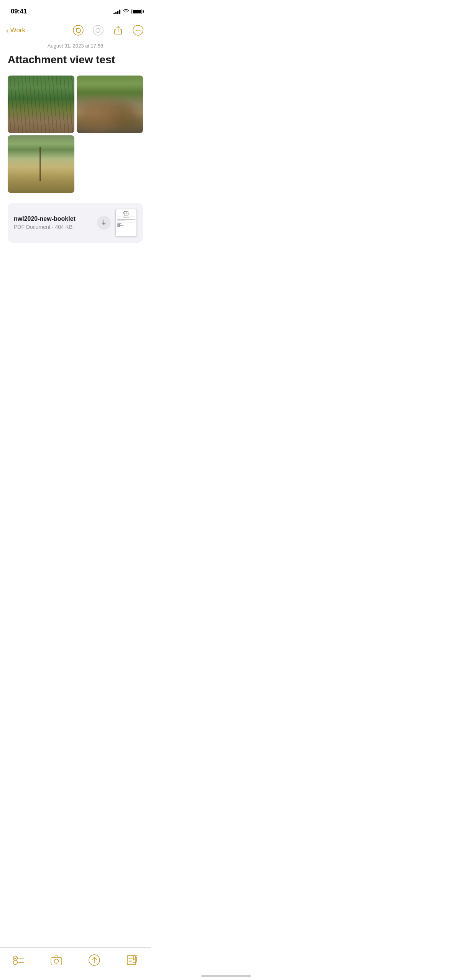  Describe the element at coordinates (64, 227) in the screenshot. I see `pdf-size: 404 KB` at that location.